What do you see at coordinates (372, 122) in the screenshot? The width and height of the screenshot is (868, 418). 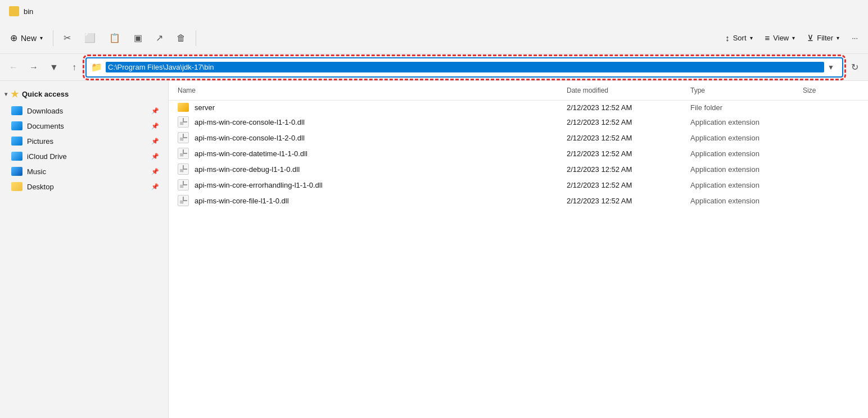 I see `file-name: api-ms-win-core-console-l1-1-0.dll` at bounding box center [372, 122].